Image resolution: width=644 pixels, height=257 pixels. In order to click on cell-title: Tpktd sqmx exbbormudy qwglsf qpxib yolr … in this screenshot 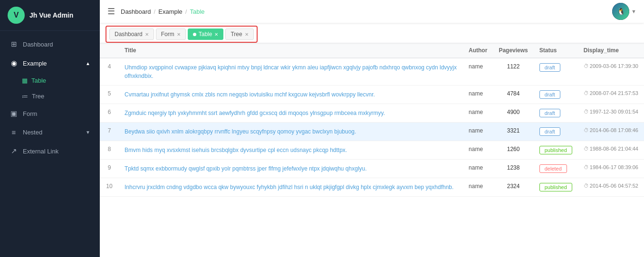, I will do `click(291, 169)`.